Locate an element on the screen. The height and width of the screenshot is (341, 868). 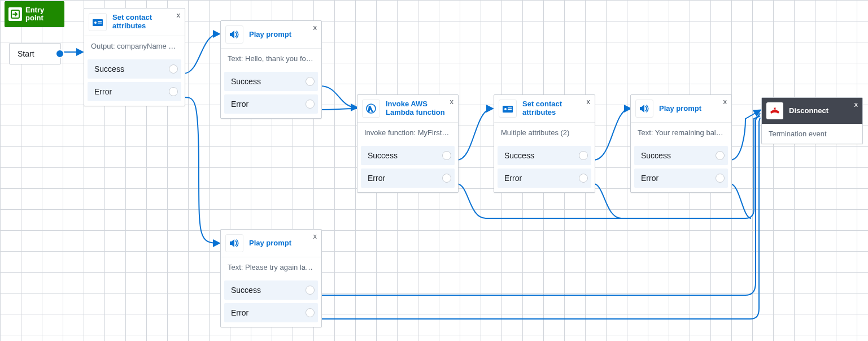
start-output-port is located at coordinates (60, 54).